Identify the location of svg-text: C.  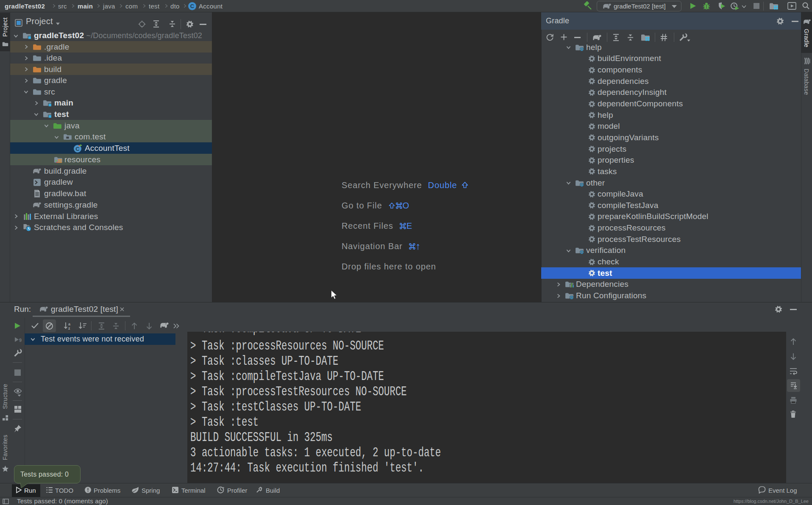
(78, 148).